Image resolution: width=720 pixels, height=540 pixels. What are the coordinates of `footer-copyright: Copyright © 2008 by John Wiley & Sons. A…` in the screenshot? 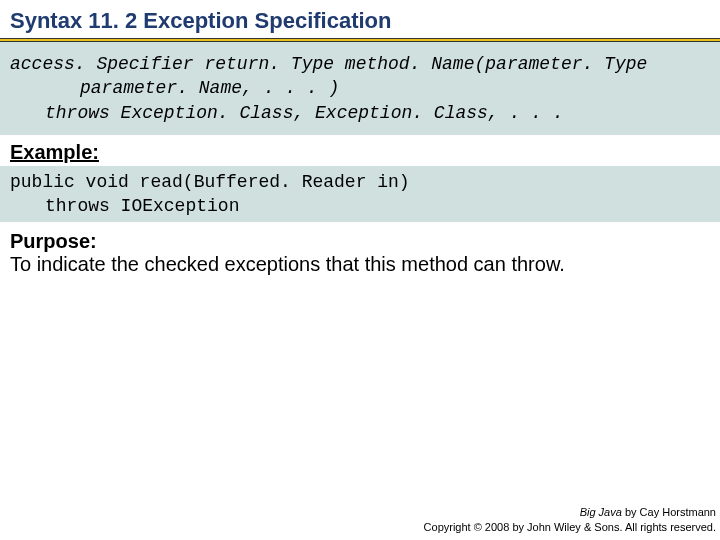 It's located at (570, 527).